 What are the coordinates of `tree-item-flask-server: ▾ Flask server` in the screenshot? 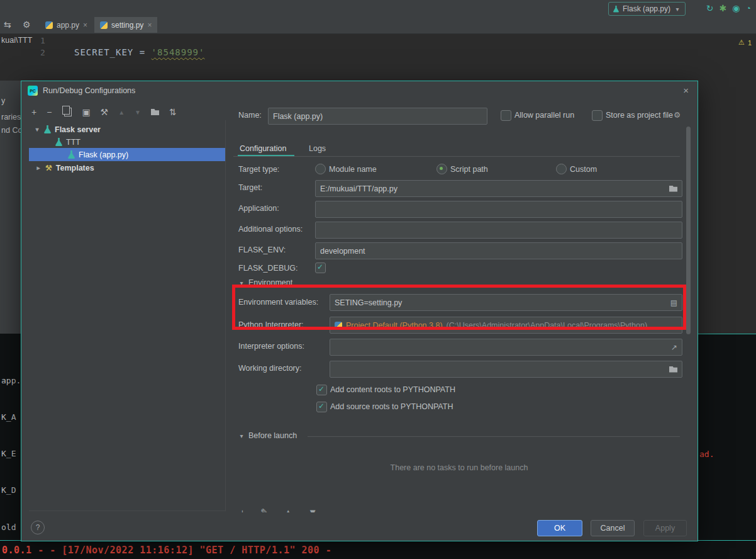 It's located at (127, 130).